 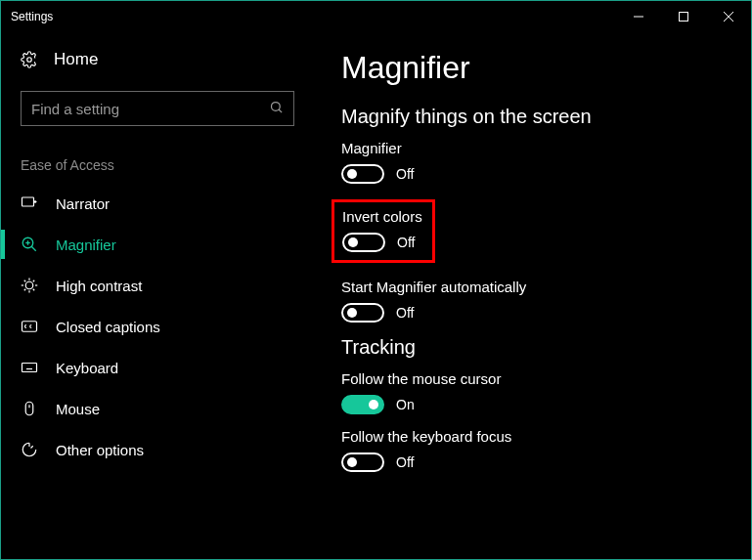 What do you see at coordinates (536, 436) in the screenshot?
I see `setting-label: Follow the keyboard focus` at bounding box center [536, 436].